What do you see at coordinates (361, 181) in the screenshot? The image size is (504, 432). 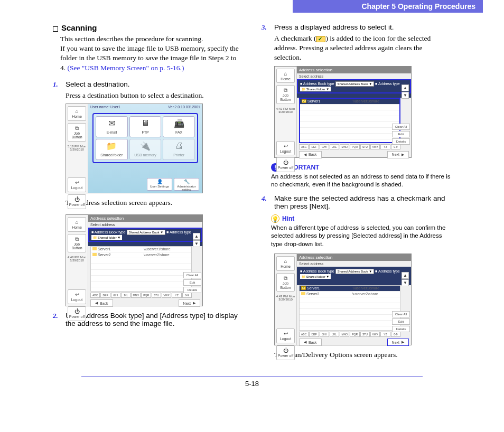 I see `important-text: An address is not selected as an address…` at bounding box center [361, 181].